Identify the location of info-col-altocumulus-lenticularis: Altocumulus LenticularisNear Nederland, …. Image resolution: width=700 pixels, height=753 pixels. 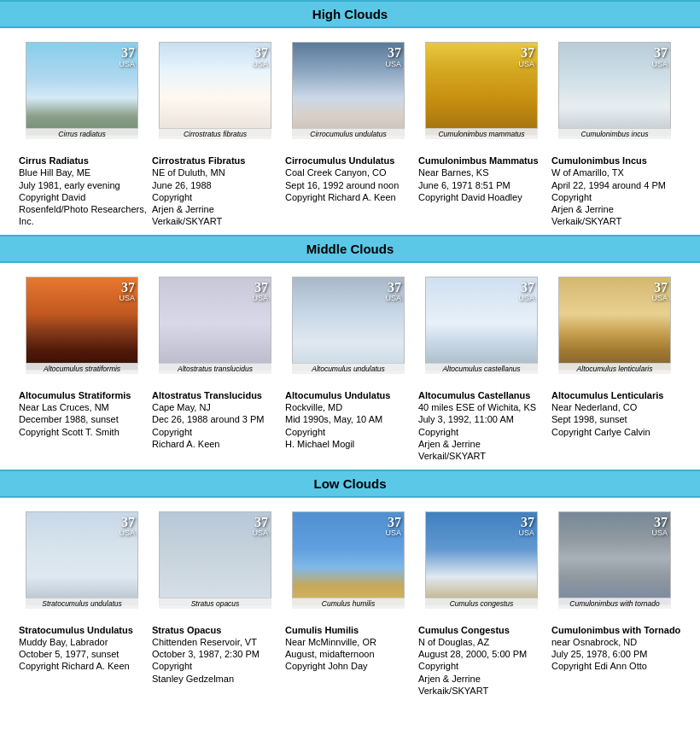
(616, 426).